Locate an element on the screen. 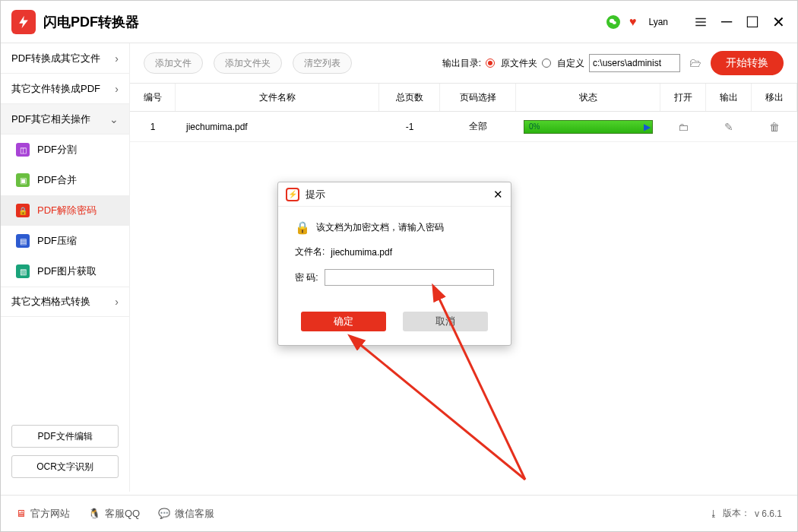 The image size is (798, 532). cell-pages: -1 is located at coordinates (410, 126).